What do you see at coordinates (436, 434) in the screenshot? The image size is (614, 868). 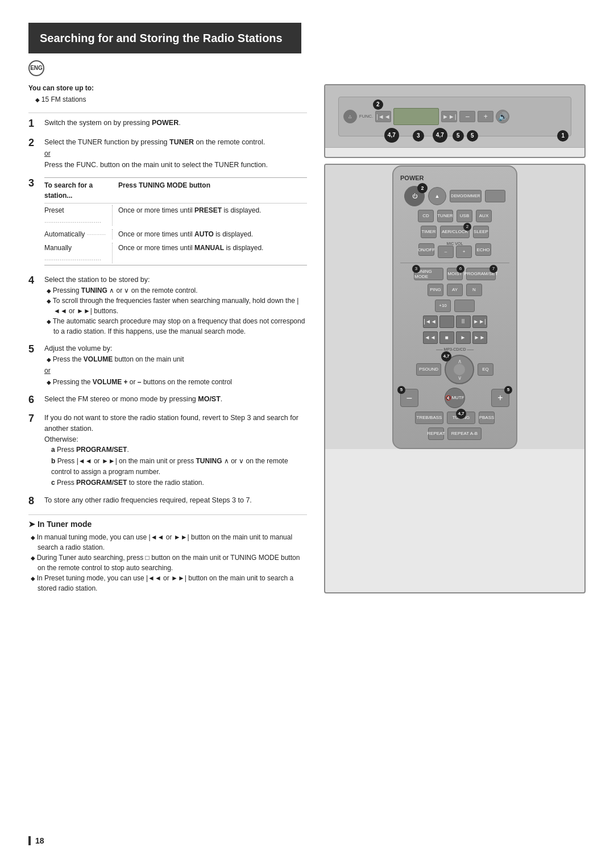 I see `repeat-btn: REPEAT` at bounding box center [436, 434].